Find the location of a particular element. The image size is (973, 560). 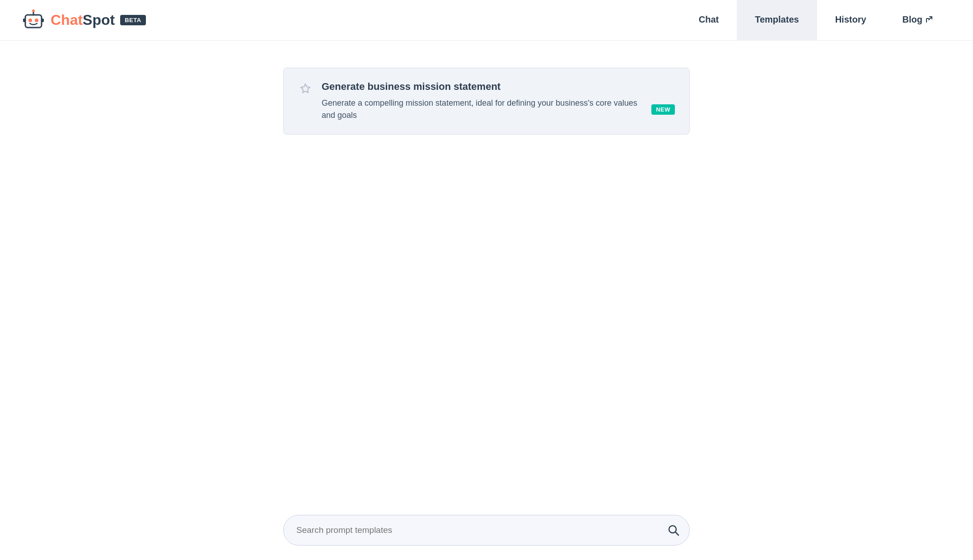

logo-area: ChatSpot BETA is located at coordinates (84, 20).